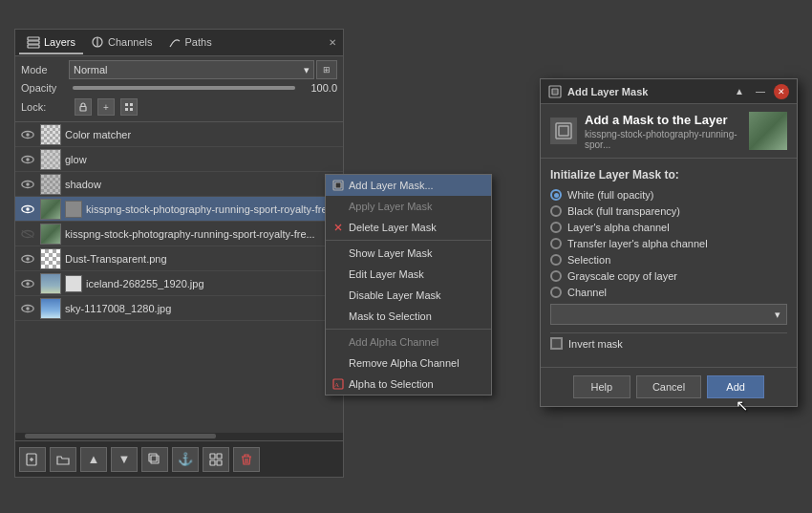 The width and height of the screenshot is (812, 513). What do you see at coordinates (180, 459) in the screenshot?
I see `panel-toolbar: ▲ ▼ ⚓` at bounding box center [180, 459].